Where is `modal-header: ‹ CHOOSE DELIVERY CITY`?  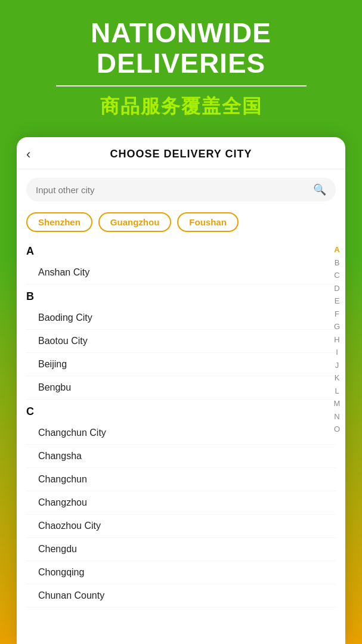
modal-header: ‹ CHOOSE DELIVERY CITY is located at coordinates (181, 153).